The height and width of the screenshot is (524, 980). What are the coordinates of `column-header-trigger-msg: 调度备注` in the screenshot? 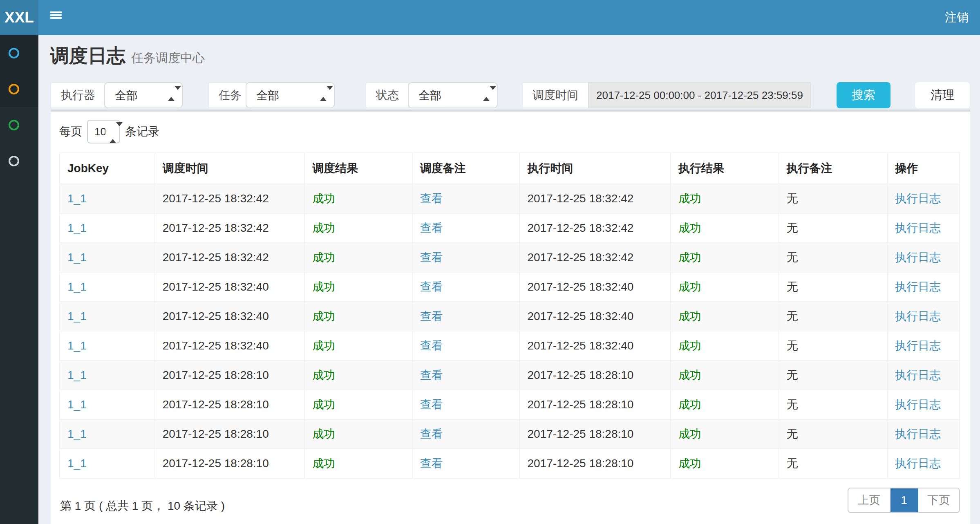 It's located at (466, 168).